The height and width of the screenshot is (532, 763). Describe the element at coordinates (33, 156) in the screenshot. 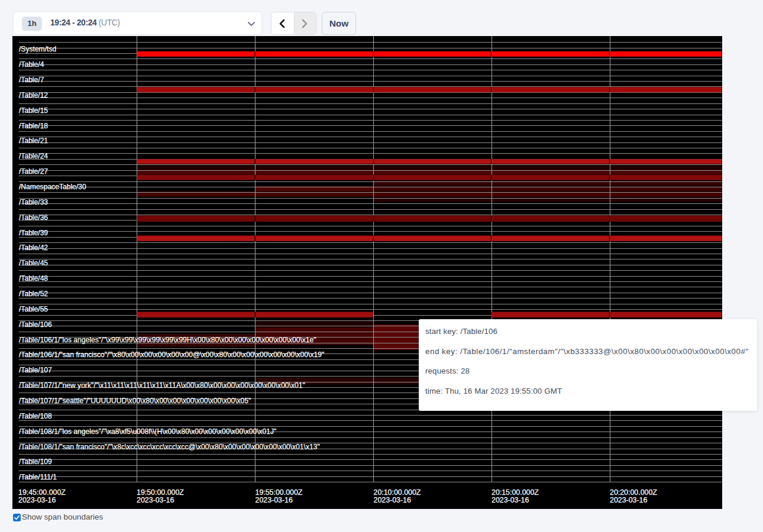

I see `svg-text: /Table/24` at that location.